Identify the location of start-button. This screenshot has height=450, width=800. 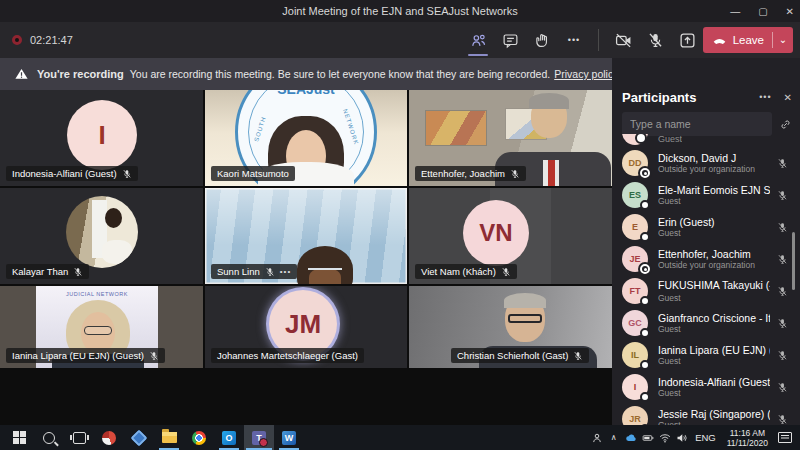
(19, 438).